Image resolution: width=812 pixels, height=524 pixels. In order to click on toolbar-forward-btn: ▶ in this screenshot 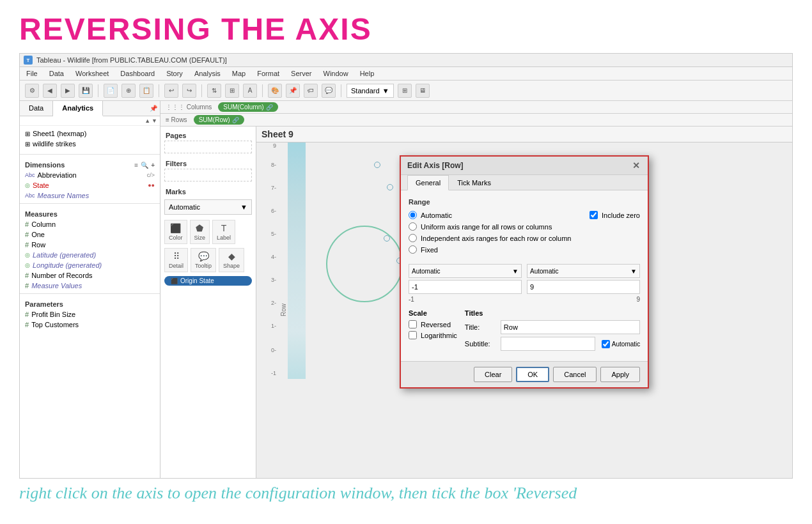, I will do `click(68, 91)`.